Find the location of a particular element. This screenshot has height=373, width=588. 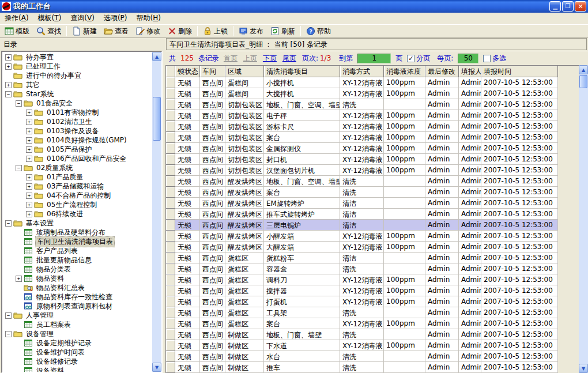

tree-item: +0106产品回收和产品安全 is located at coordinates (77, 159).